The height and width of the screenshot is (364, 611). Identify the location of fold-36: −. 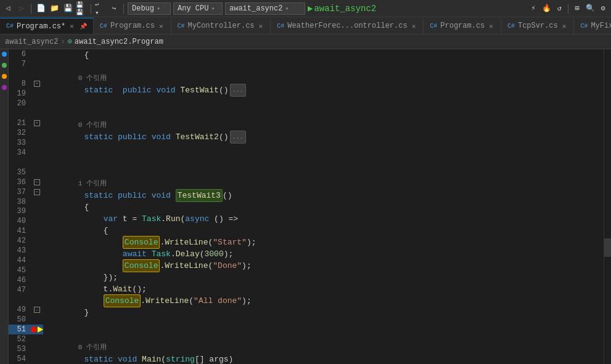
(37, 182).